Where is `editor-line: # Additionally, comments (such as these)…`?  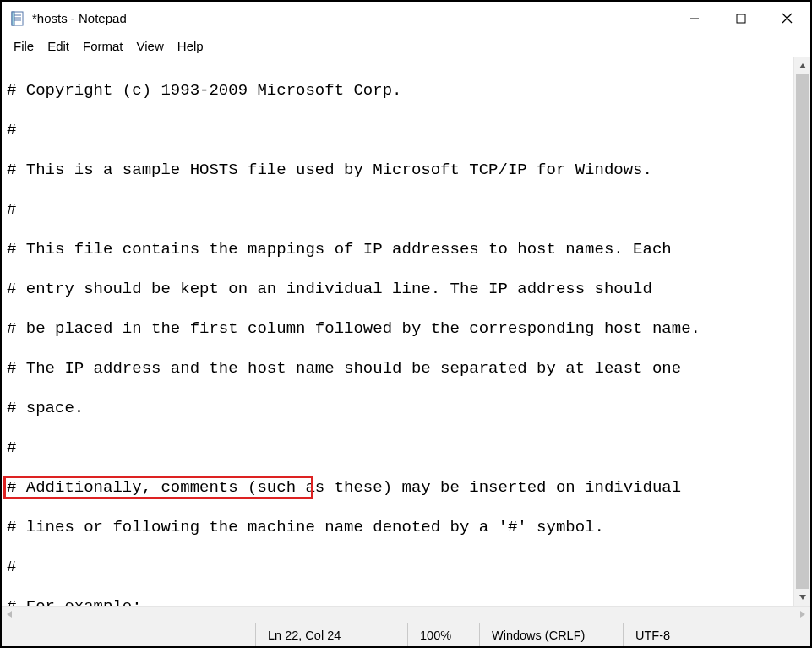
editor-line: # Additionally, comments (such as these)… is located at coordinates (397, 488).